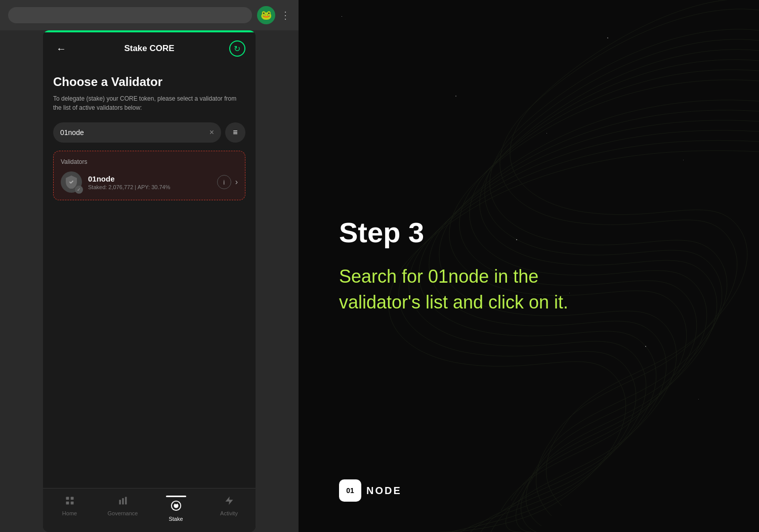  Describe the element at coordinates (150, 179) in the screenshot. I see `validator-name: 01node` at that location.